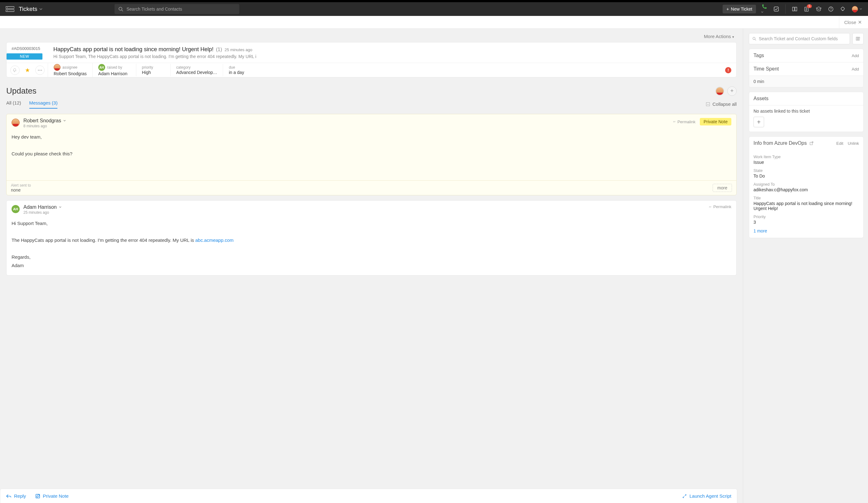 Image resolution: width=868 pixels, height=503 pixels. I want to click on devops-field-value: adikeshav.c@happyfox.com, so click(806, 189).